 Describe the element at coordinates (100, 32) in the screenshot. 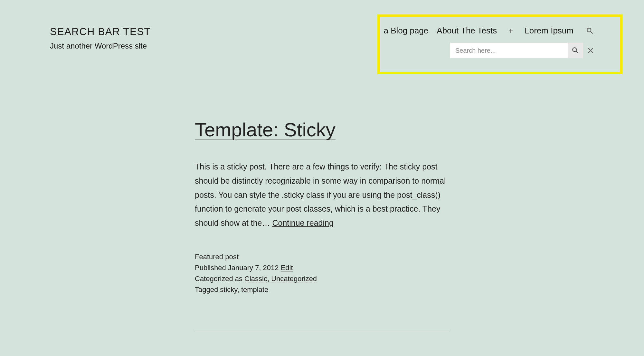

I see `site-title: SEARCH BAR TEST` at that location.